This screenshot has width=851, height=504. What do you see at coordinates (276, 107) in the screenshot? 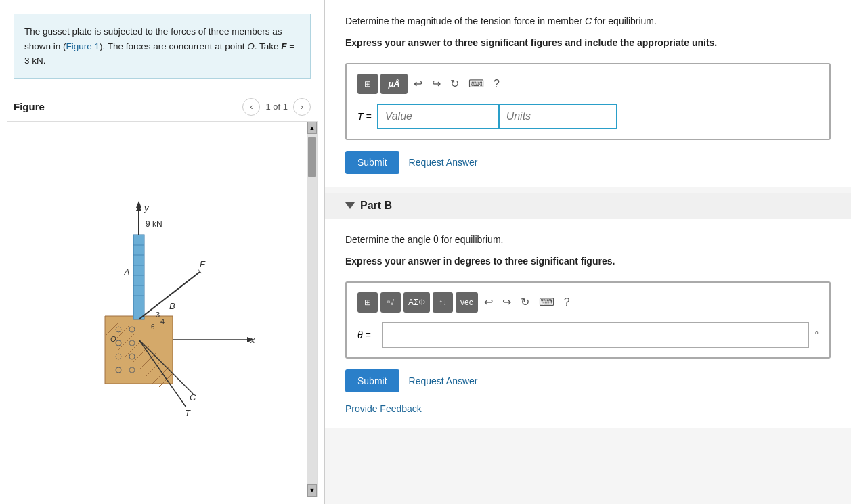
I see `figure-nav: ‹ 1 of 1 ›` at bounding box center [276, 107].